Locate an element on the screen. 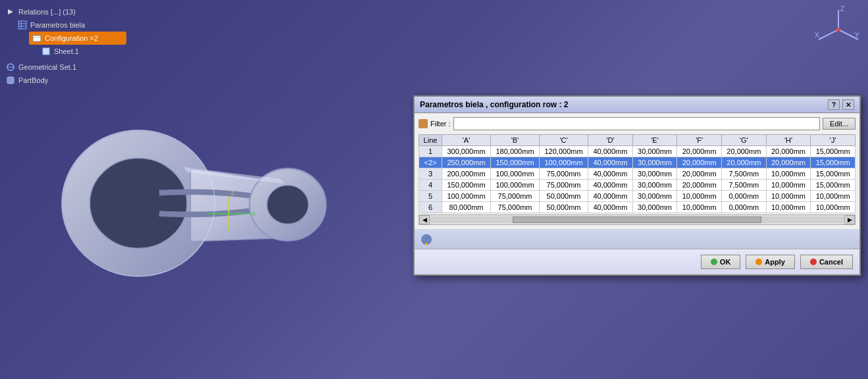 This screenshot has height=379, width=868. geo-icon is located at coordinates (11, 67).